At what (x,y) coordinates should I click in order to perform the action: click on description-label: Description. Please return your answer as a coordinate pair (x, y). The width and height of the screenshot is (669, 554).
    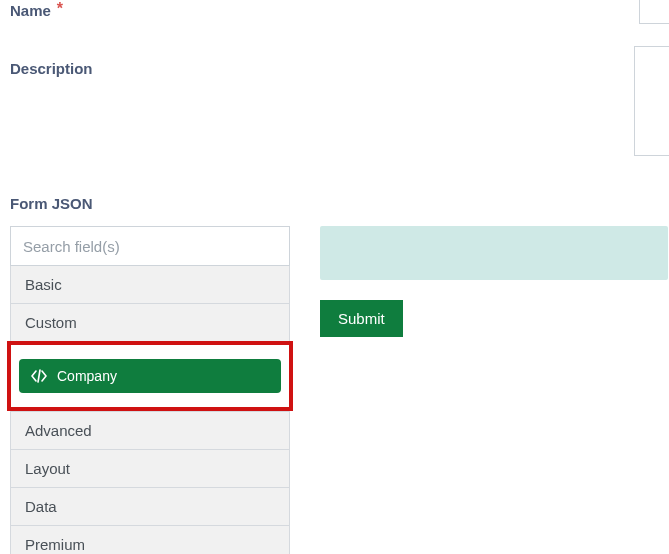
    Looking at the image, I should click on (52, 68).